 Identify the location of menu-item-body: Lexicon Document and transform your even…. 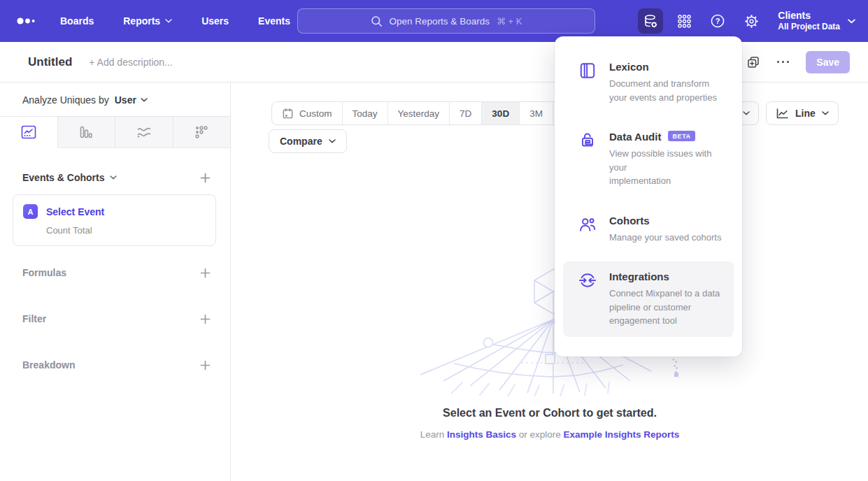
(663, 82).